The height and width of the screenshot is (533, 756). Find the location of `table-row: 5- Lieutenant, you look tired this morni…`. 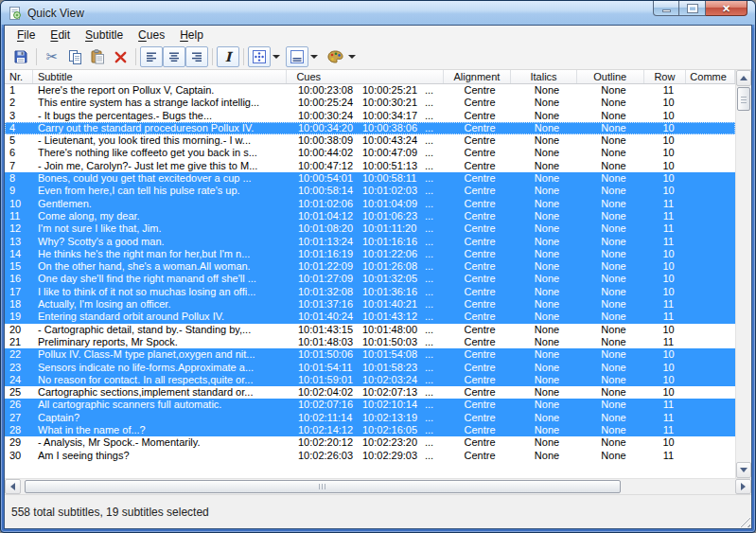

table-row: 5- Lieutenant, you look tired this morni… is located at coordinates (370, 140).